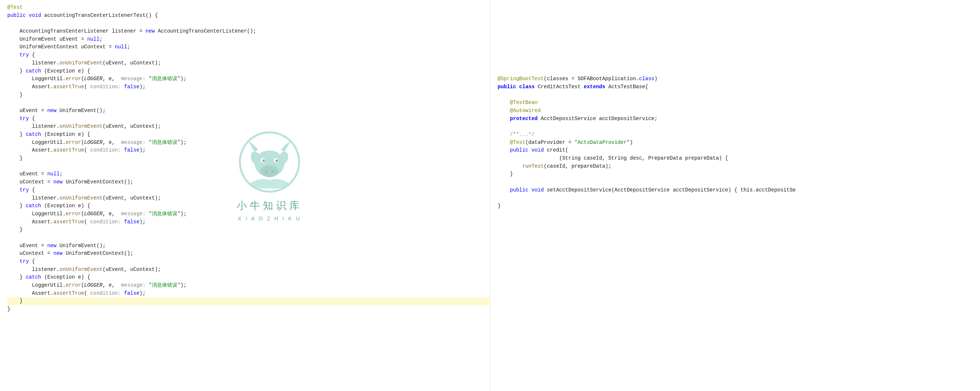  I want to click on code-text: CreditActsTest, so click(559, 87).